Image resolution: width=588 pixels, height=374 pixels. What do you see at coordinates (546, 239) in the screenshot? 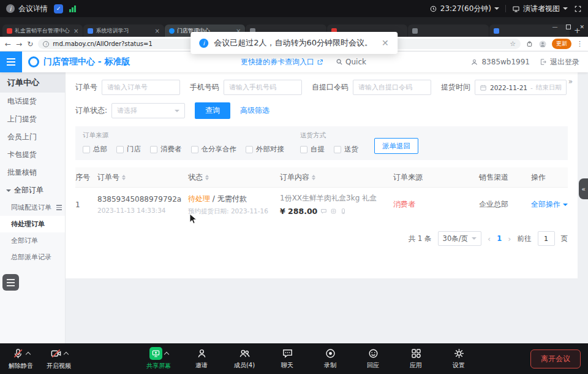
I see `goto-page-input` at bounding box center [546, 239].